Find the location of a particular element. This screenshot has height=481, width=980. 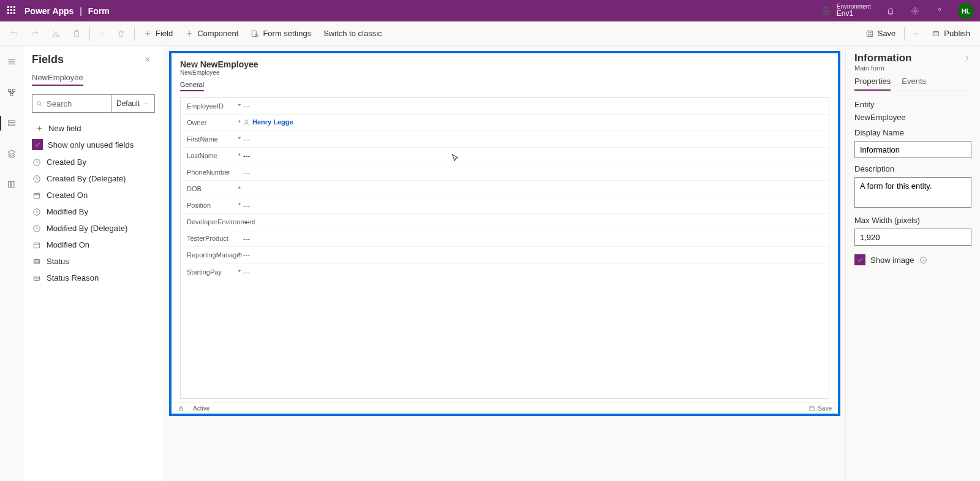

properties-title: Information is located at coordinates (909, 58).